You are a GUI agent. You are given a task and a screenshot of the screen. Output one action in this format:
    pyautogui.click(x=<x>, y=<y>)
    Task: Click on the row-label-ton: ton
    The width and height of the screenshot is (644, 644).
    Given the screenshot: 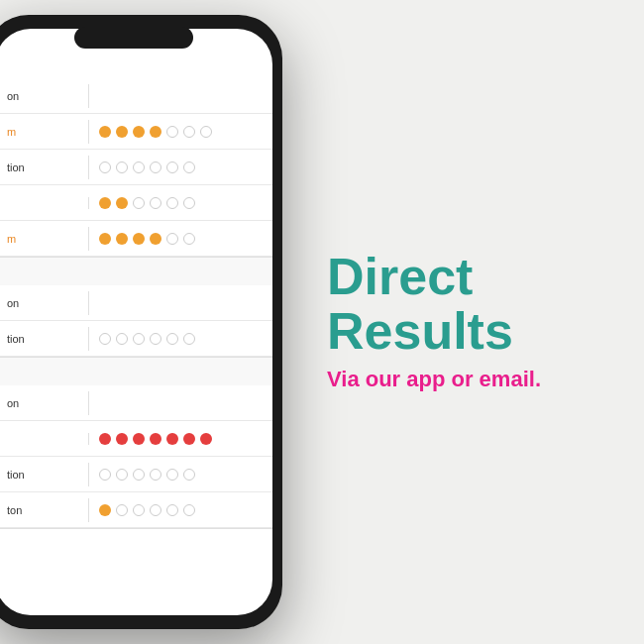 What is the action you would take?
    pyautogui.click(x=45, y=510)
    